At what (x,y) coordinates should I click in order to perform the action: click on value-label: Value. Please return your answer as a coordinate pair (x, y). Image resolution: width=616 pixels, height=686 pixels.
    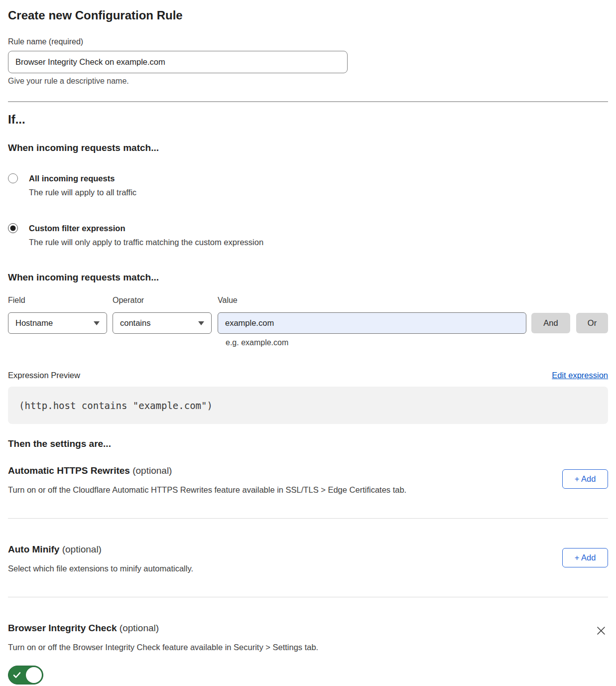
    Looking at the image, I should click on (228, 300).